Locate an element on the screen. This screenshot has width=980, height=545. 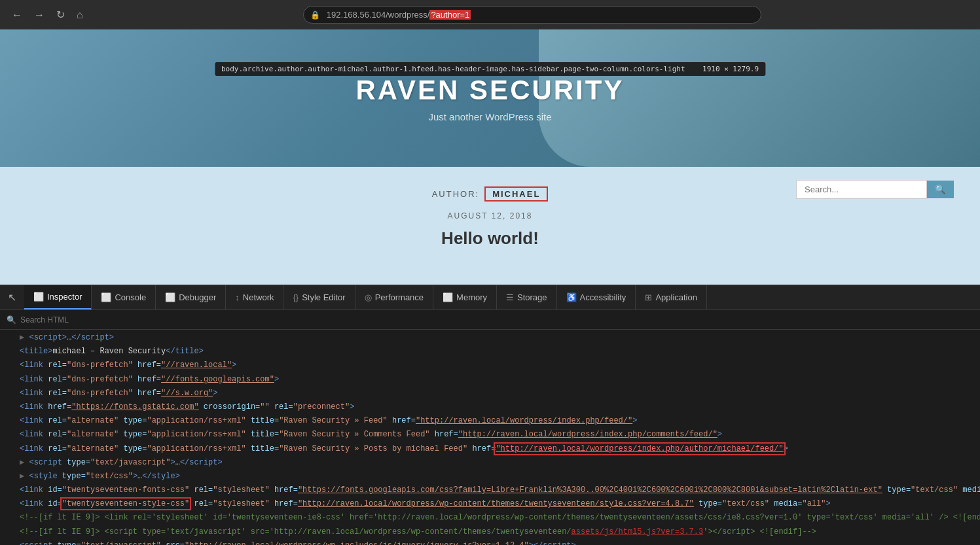
tab-style-editor-label: Style Editor is located at coordinates (323, 297).